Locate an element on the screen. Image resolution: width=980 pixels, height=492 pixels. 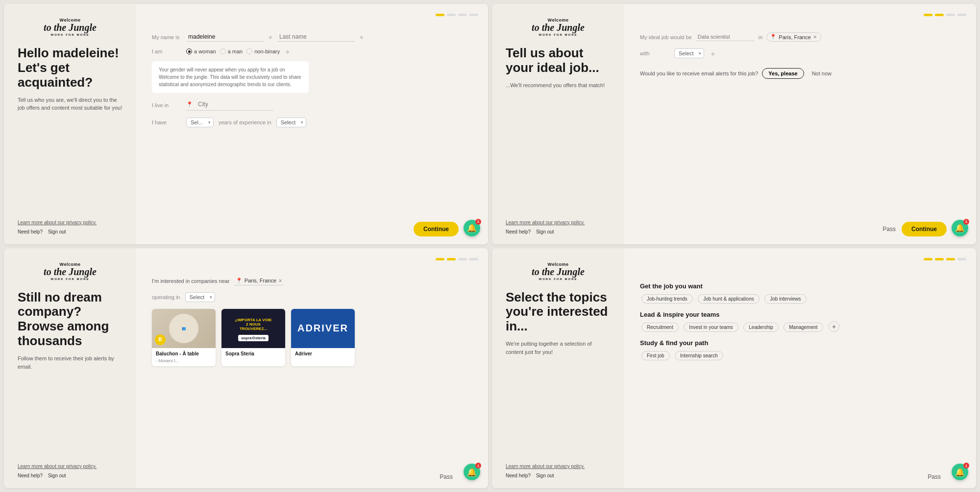
tag-internship-search: Internship search is located at coordinates (699, 355).